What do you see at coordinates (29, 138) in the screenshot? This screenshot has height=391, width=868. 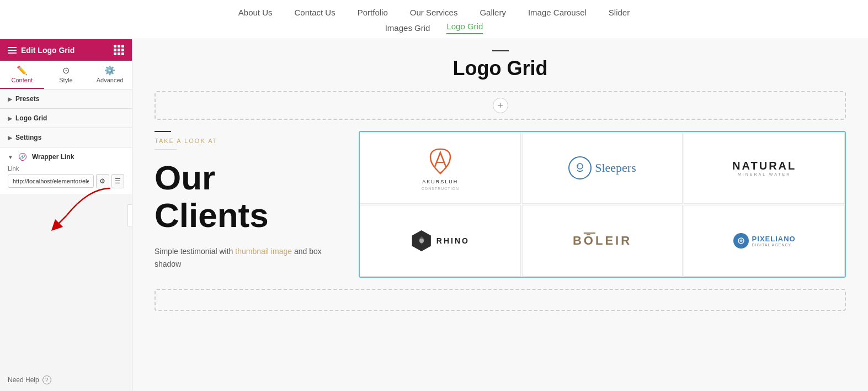 I see `settings-label: Settings` at bounding box center [29, 138].